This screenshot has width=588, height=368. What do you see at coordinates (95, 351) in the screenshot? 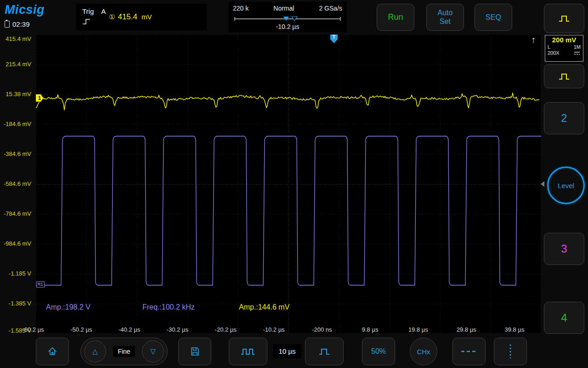
I see `triangle-up-icon: △` at bounding box center [95, 351].